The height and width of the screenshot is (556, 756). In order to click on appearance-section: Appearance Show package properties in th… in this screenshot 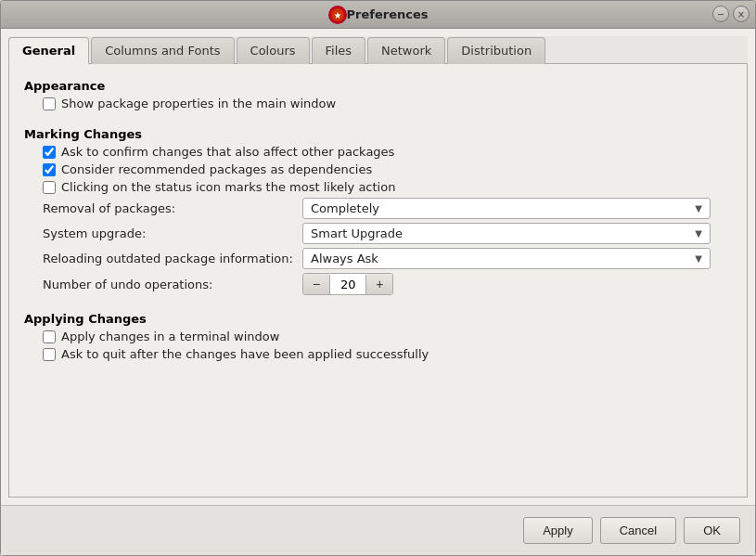, I will do `click(378, 97)`.